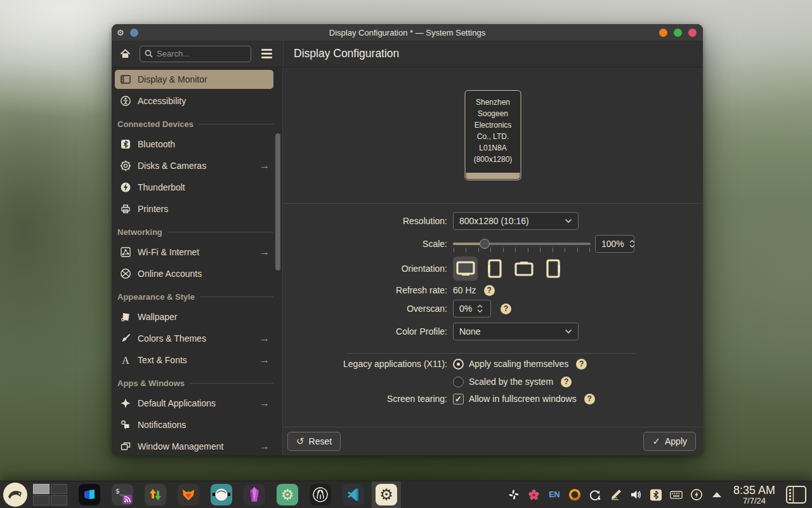 This screenshot has width=812, height=508. Describe the element at coordinates (15, 495) in the screenshot. I see `opensuse-launcher-button` at that location.